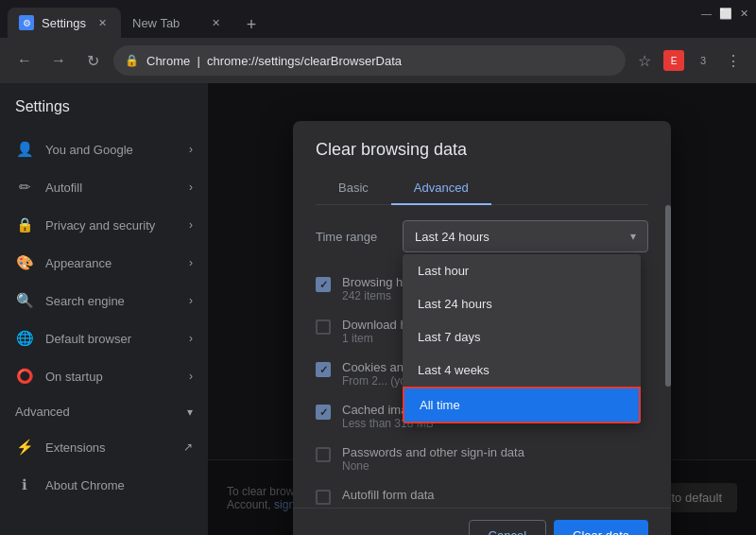 The height and width of the screenshot is (535, 756). What do you see at coordinates (25, 338) in the screenshot?
I see `browser-icon: 🌐` at bounding box center [25, 338].